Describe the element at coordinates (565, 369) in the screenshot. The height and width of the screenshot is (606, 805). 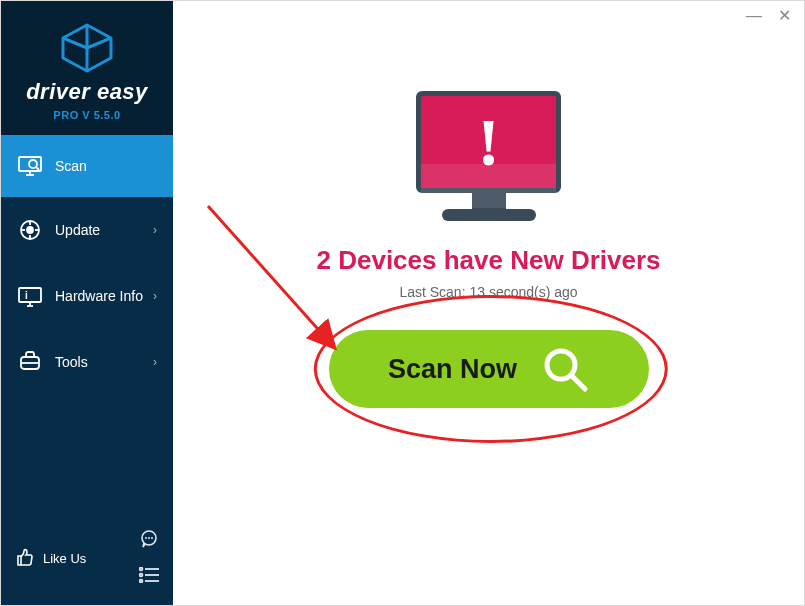
I see `magnifier-icon` at that location.